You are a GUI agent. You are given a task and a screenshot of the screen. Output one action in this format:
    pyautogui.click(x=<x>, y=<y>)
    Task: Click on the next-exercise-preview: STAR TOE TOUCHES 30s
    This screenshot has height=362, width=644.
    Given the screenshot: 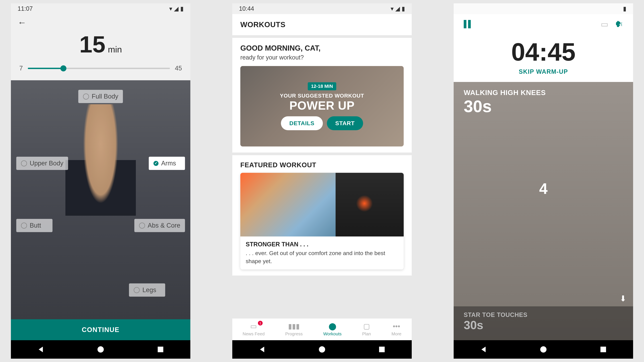 What is the action you would take?
    pyautogui.click(x=544, y=323)
    